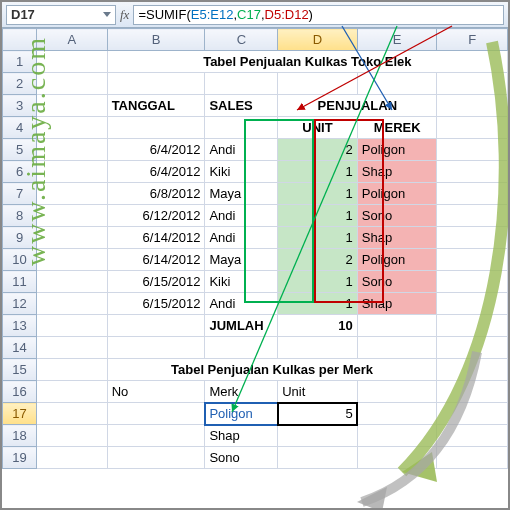 This screenshot has height=510, width=510. Describe the element at coordinates (20, 392) in the screenshot. I see `row-16: 16` at that location.